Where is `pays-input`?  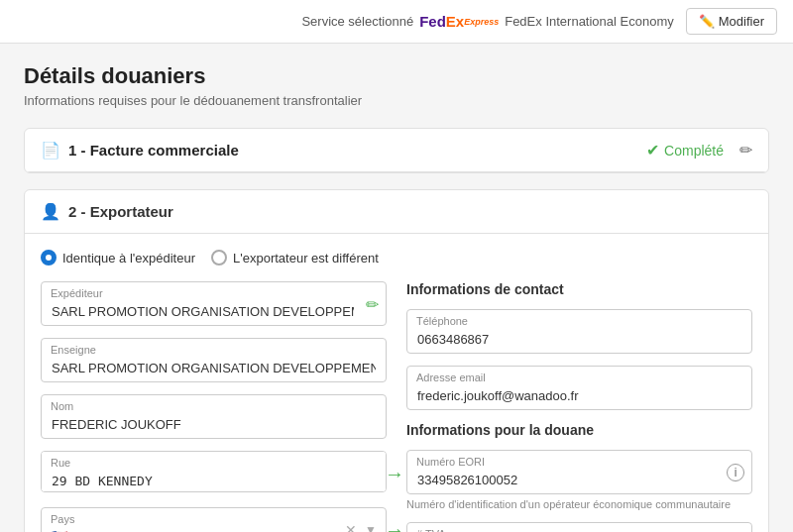
pays-input is located at coordinates (214, 519).